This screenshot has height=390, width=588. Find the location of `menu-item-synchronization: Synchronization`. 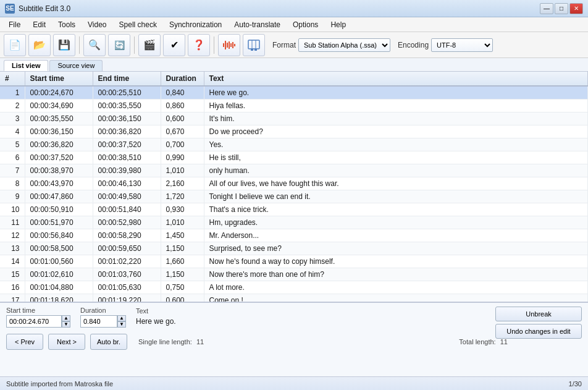

menu-item-synchronization: Synchronization is located at coordinates (195, 25).